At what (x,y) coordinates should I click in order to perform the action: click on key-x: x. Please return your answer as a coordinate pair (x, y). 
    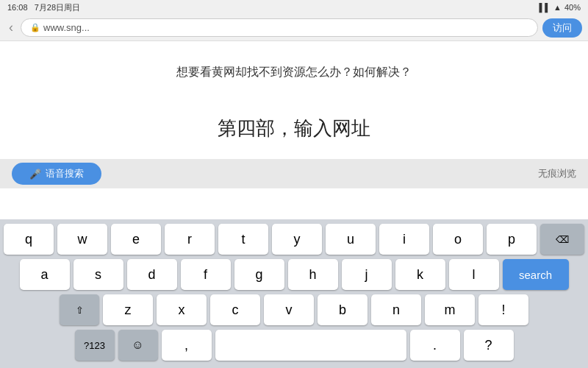
    Looking at the image, I should click on (182, 310).